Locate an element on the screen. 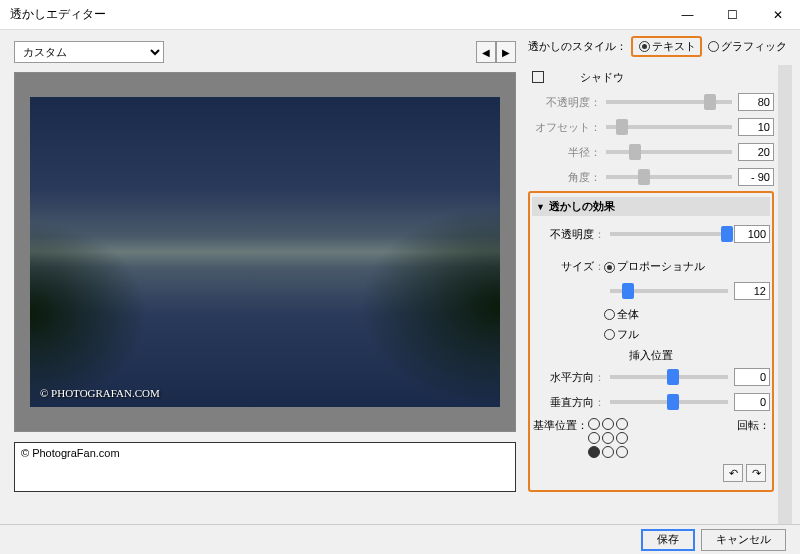 The image size is (800, 554). shadow-radius-slider is located at coordinates (669, 152).